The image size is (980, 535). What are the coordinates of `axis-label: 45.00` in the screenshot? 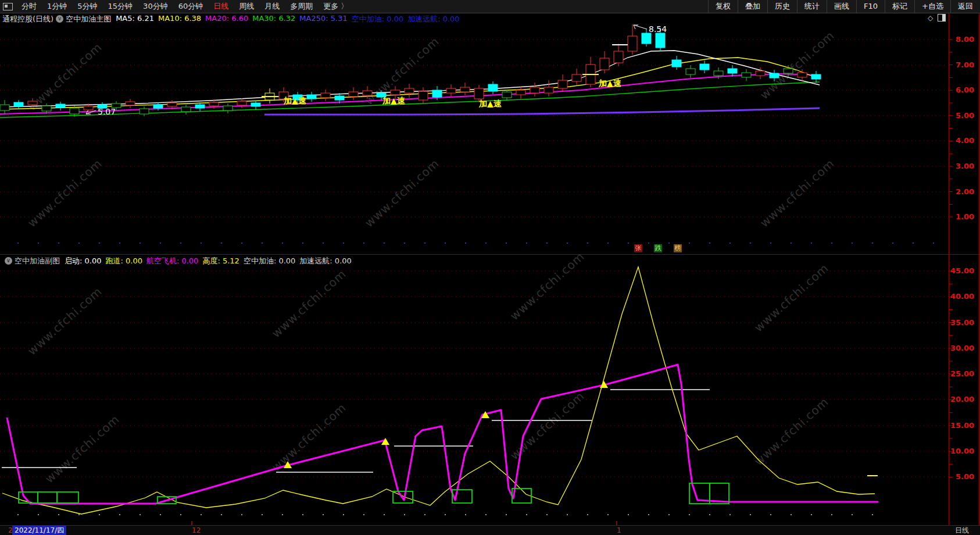 It's located at (961, 271).